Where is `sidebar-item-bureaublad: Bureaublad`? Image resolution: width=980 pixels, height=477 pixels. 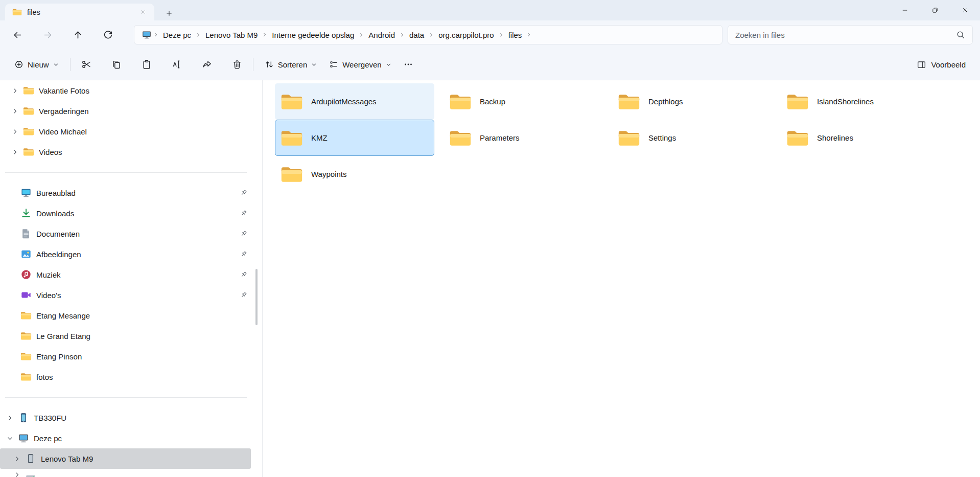
sidebar-item-bureaublad: Bureaublad is located at coordinates (126, 193).